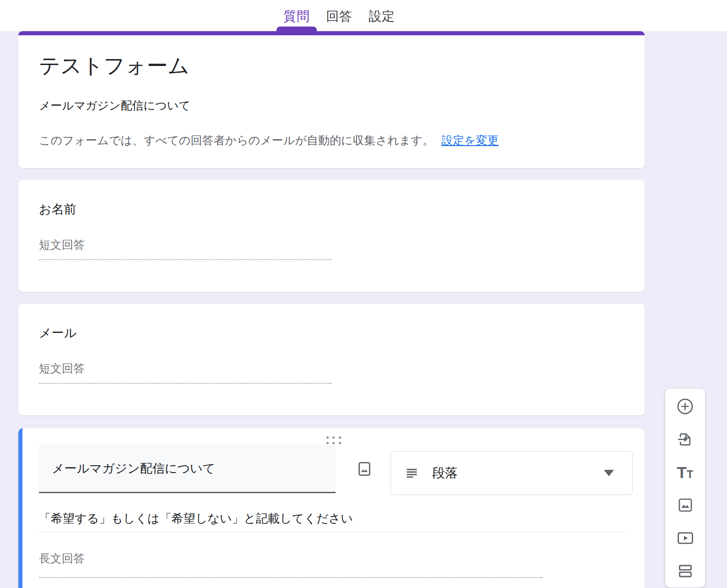  What do you see at coordinates (331, 33) in the screenshot?
I see `theme-color-bar` at bounding box center [331, 33].